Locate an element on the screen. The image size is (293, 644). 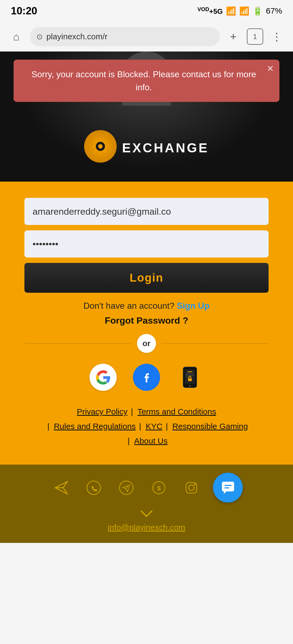
skype-icon-button: S is located at coordinates (159, 488).